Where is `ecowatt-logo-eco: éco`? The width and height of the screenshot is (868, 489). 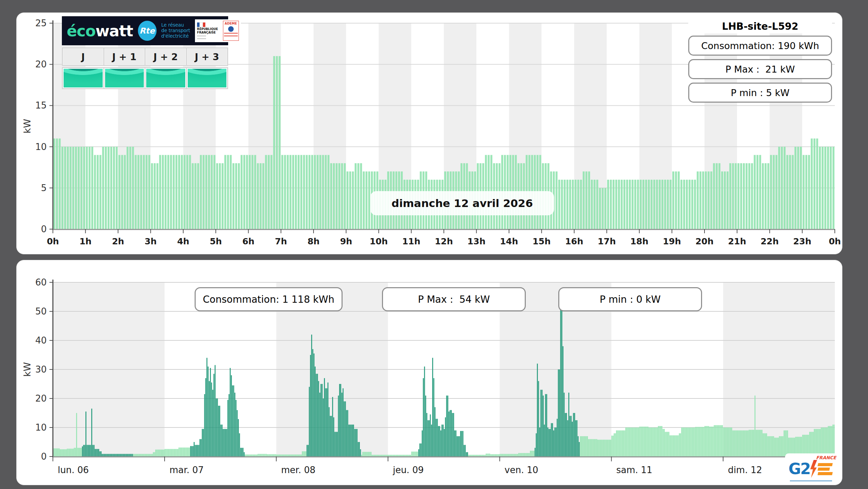
ecowatt-logo-eco: éco is located at coordinates (81, 31).